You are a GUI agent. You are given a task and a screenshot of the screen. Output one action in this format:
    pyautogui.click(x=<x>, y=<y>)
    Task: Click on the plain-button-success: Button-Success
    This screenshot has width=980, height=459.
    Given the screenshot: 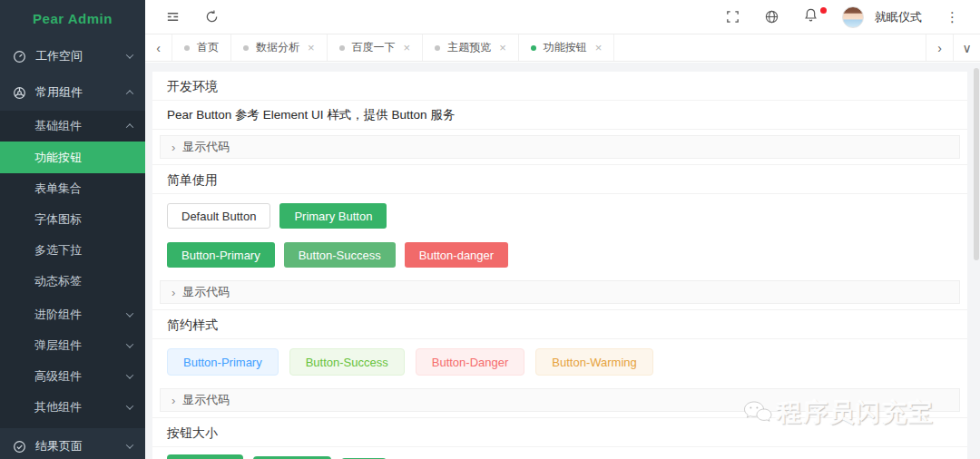 What is the action you would take?
    pyautogui.click(x=347, y=362)
    